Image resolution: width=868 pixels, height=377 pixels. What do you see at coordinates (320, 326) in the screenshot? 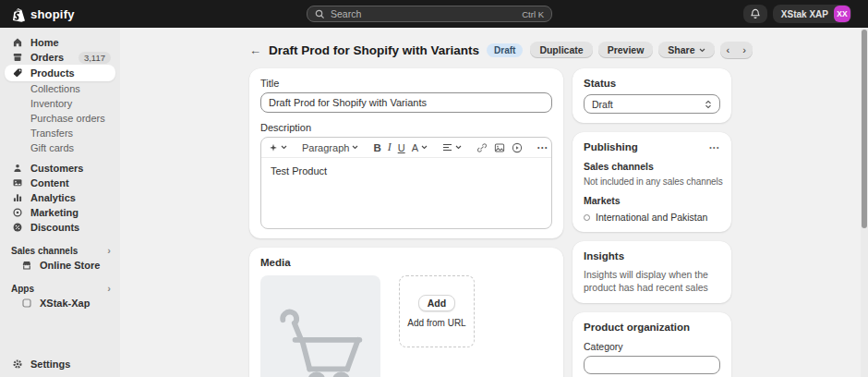
I see `media-thumbnail` at bounding box center [320, 326].